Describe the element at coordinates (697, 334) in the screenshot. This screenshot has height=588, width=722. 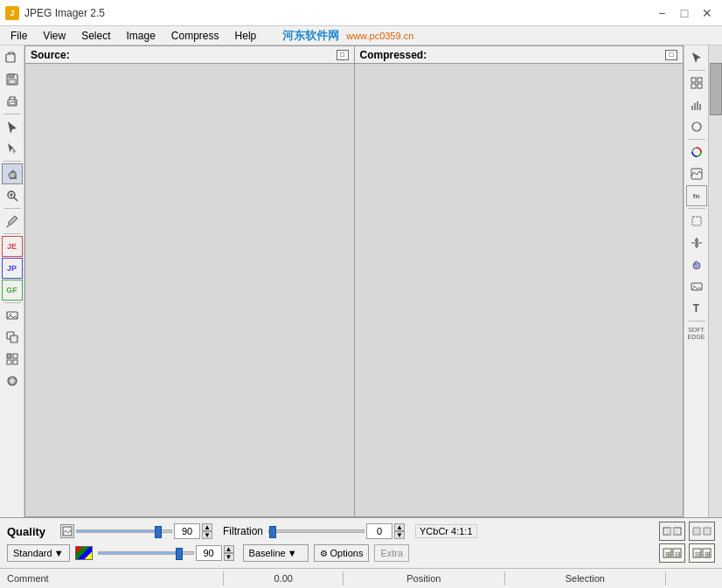
I see `rt-softedge-button: SOFTEDGE` at that location.